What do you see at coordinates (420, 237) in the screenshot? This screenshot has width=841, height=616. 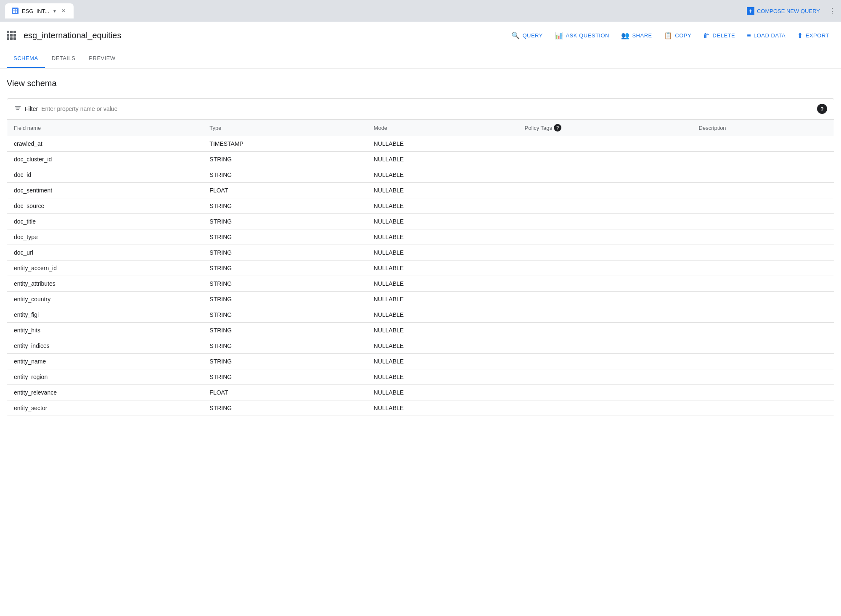 I see `table-row: doc_type STRING NULLABLE` at bounding box center [420, 237].